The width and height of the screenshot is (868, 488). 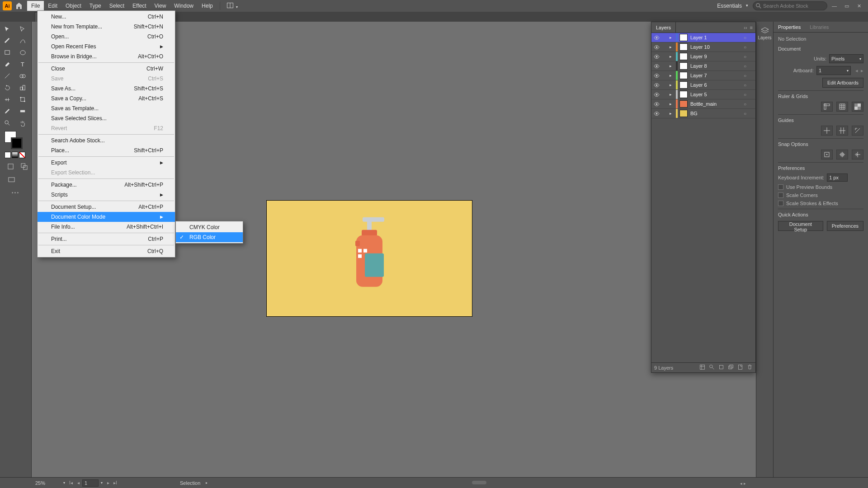 What do you see at coordinates (71, 483) in the screenshot?
I see `first-artboard-icon: I◂` at bounding box center [71, 483].